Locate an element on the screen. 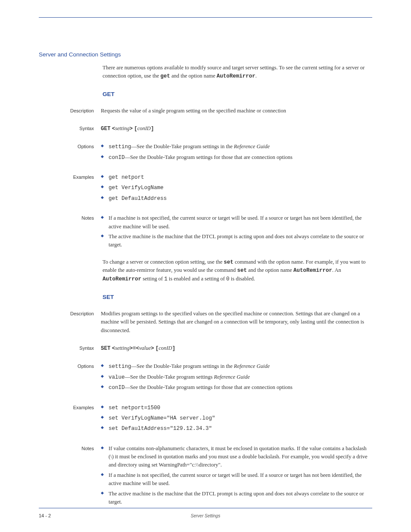 The height and width of the screenshot is (532, 411). get-note-1: If a machine is not specified, the curre… is located at coordinates (237, 222).